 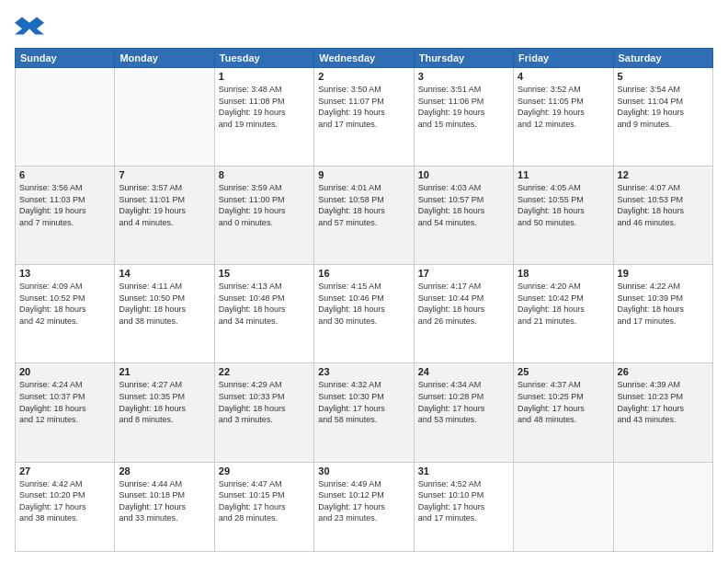 I want to click on calendar-cell: 26Sunrise: 4:39 AMSunset: 10:23 PMDaylig…, so click(x=663, y=412).